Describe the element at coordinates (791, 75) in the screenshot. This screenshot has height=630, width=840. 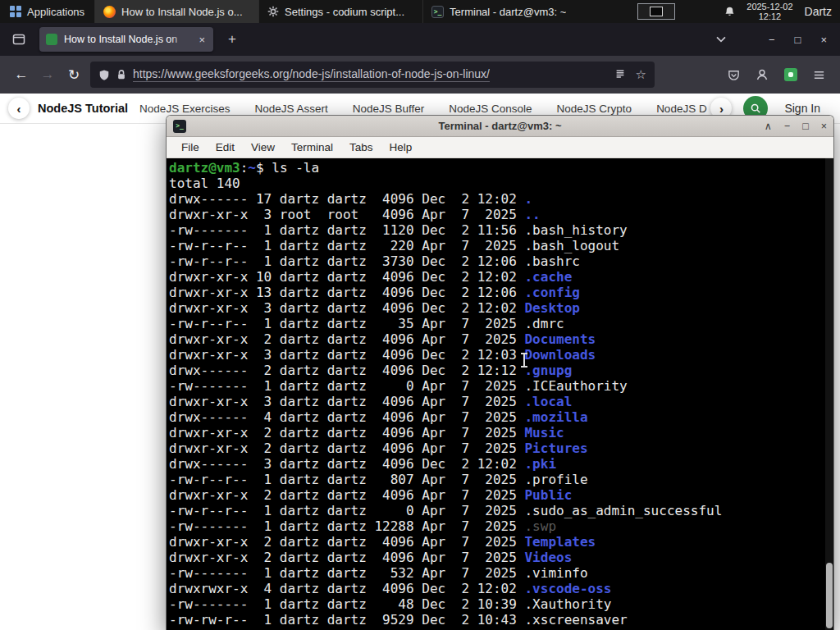
I see `extension-icon` at that location.